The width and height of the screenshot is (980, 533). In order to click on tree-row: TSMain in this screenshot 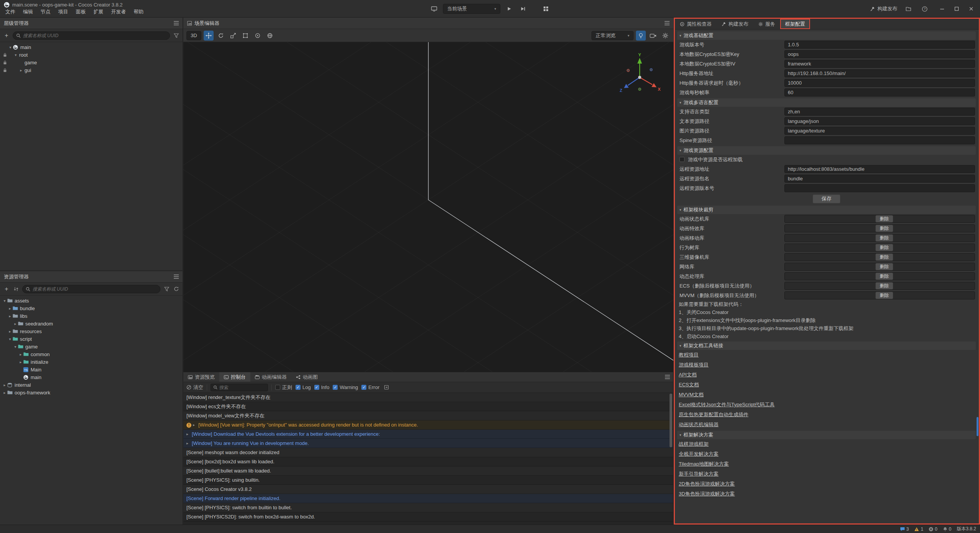, I will do `click(91, 370)`.